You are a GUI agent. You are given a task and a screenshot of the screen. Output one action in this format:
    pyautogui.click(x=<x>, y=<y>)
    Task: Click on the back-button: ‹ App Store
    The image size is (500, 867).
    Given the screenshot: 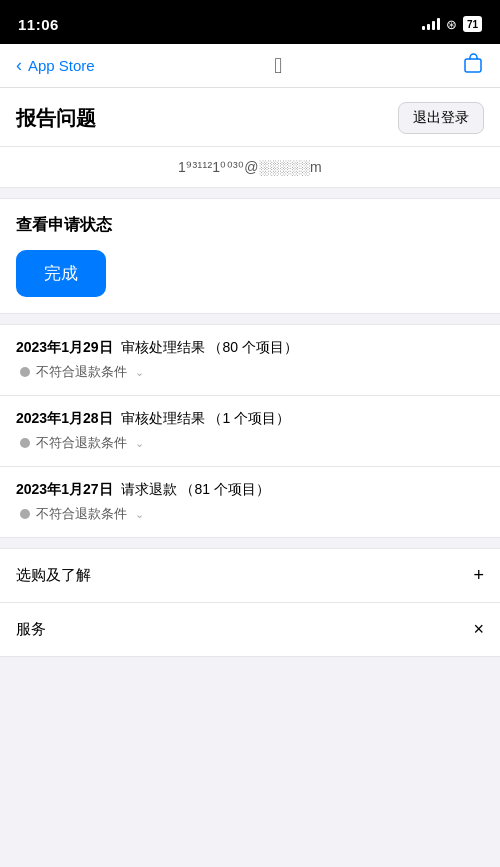 What is the action you would take?
    pyautogui.click(x=56, y=66)
    